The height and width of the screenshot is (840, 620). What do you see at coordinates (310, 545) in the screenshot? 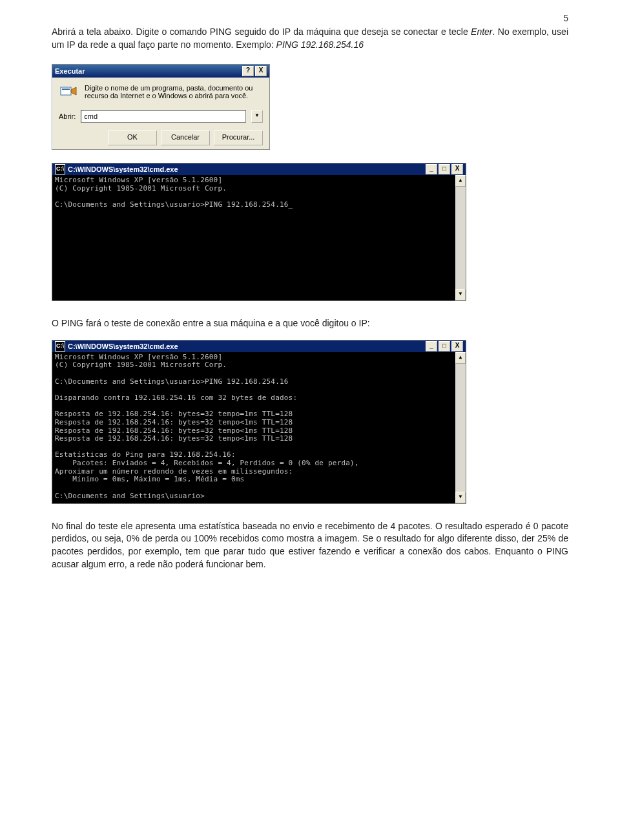
I see `paragraph-final: No final do teste ele apresenta uma esta…` at bounding box center [310, 545].